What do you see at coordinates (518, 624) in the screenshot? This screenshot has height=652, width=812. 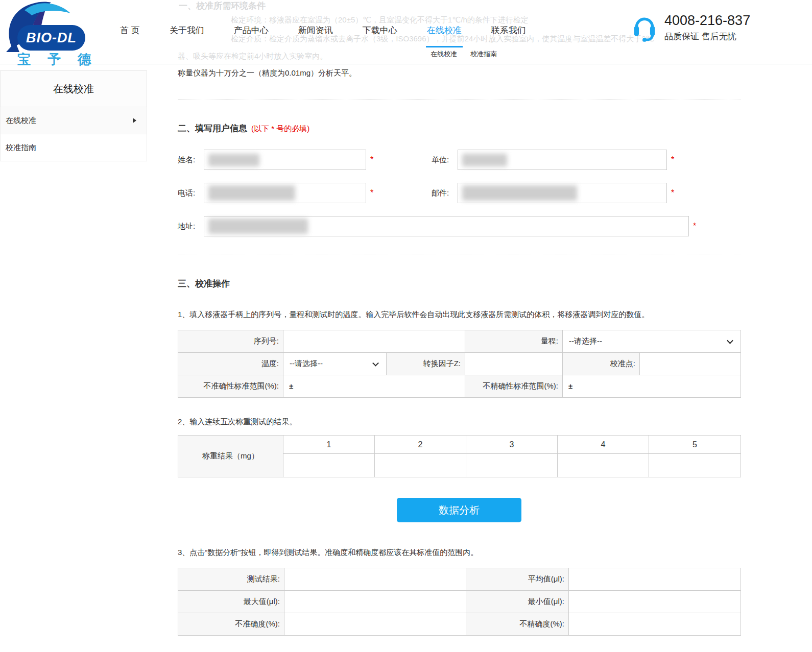 I see `imprecision-label: 不精确度(%):` at bounding box center [518, 624].